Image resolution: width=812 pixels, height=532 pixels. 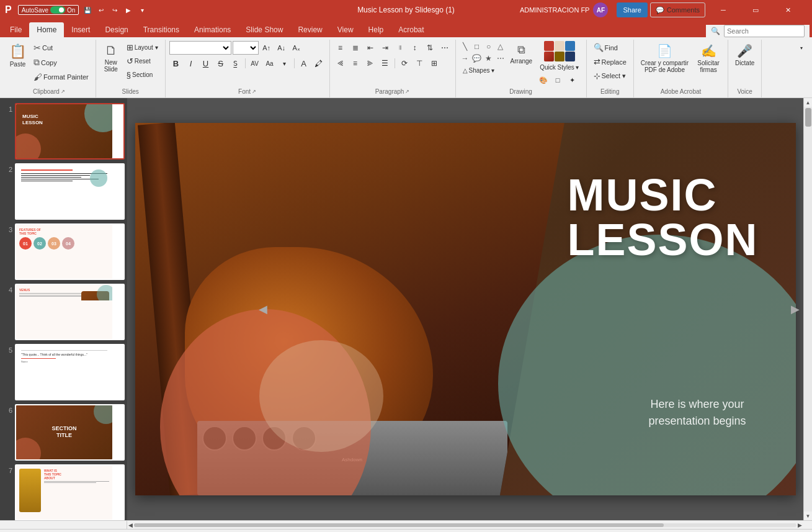 I want to click on customize-qat-button: ▾, so click(x=142, y=10).